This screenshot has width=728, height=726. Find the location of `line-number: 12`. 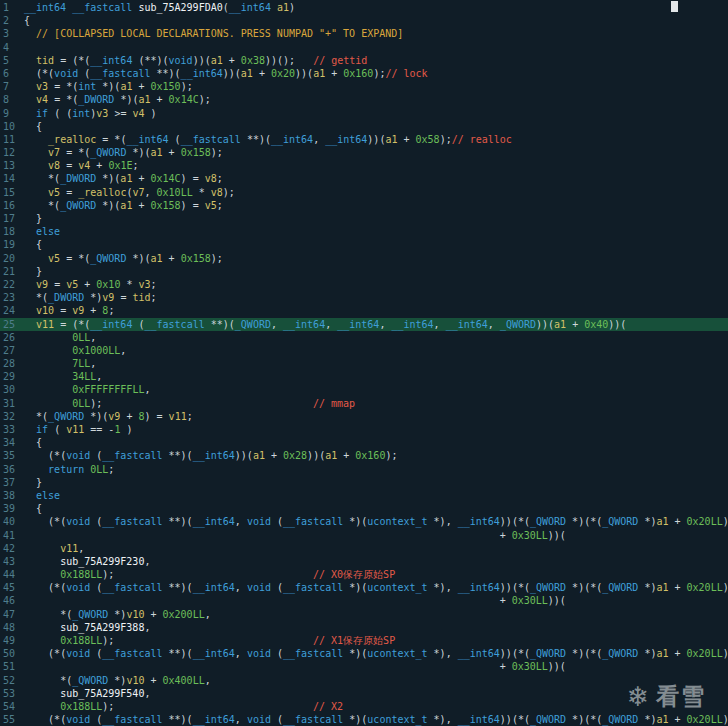

line-number: 12 is located at coordinates (12, 152).